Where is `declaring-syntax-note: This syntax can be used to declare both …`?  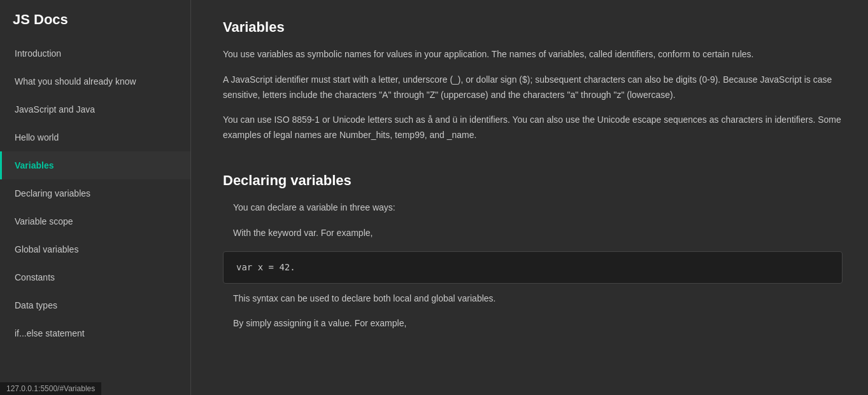 declaring-syntax-note: This syntax can be used to declare both … is located at coordinates (532, 299).